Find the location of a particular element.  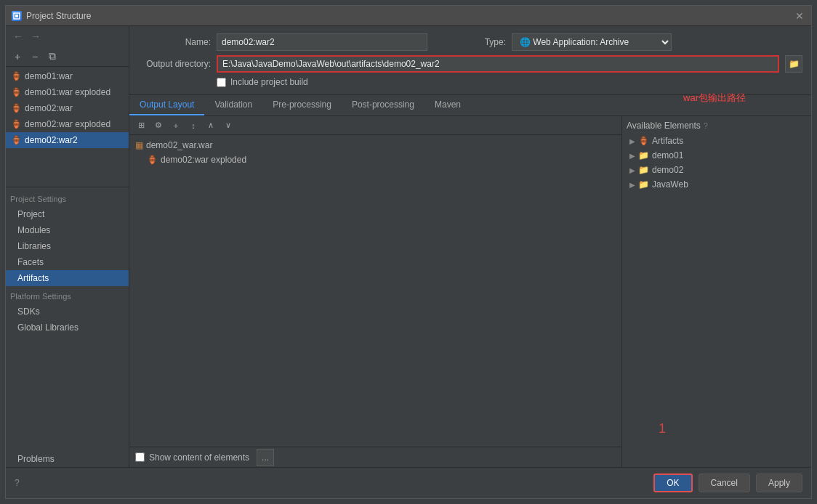

title-bar: Project Structure ✕ is located at coordinates (408, 16).